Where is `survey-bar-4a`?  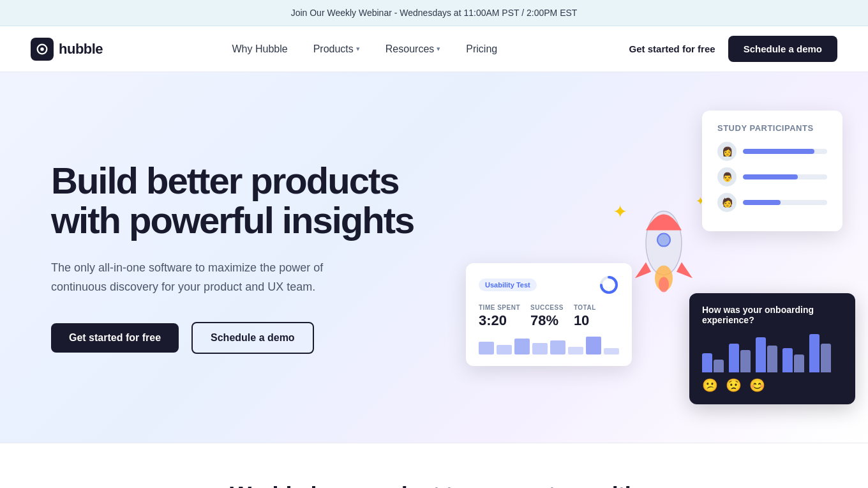 survey-bar-4a is located at coordinates (788, 360).